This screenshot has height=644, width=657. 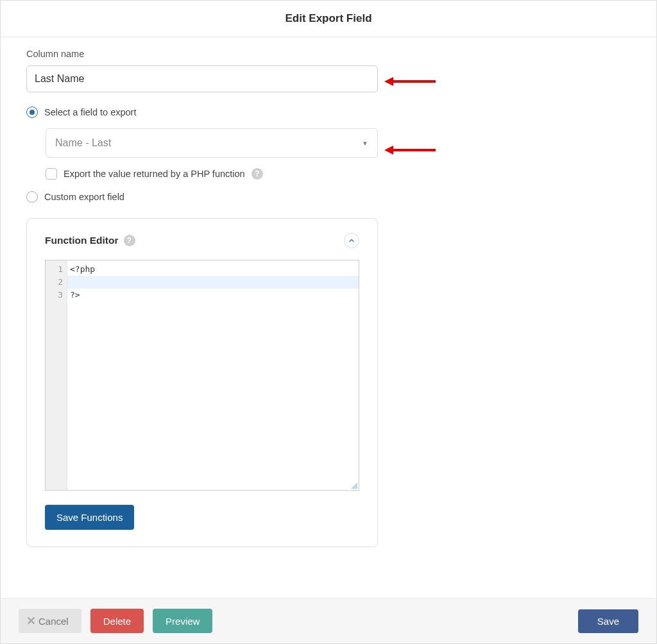 I want to click on dialog-title: Edit Export Field, so click(x=328, y=19).